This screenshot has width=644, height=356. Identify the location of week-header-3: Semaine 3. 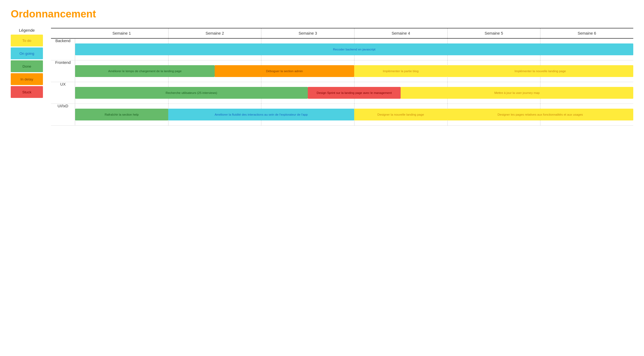
(308, 33).